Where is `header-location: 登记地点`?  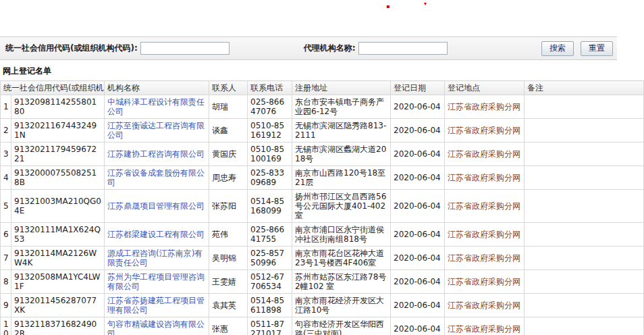 header-location: 登记地点 is located at coordinates (485, 88).